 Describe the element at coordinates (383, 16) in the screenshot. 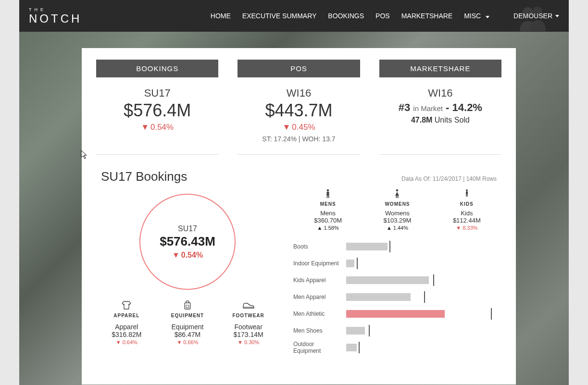

I see `nav-pos: POS` at that location.